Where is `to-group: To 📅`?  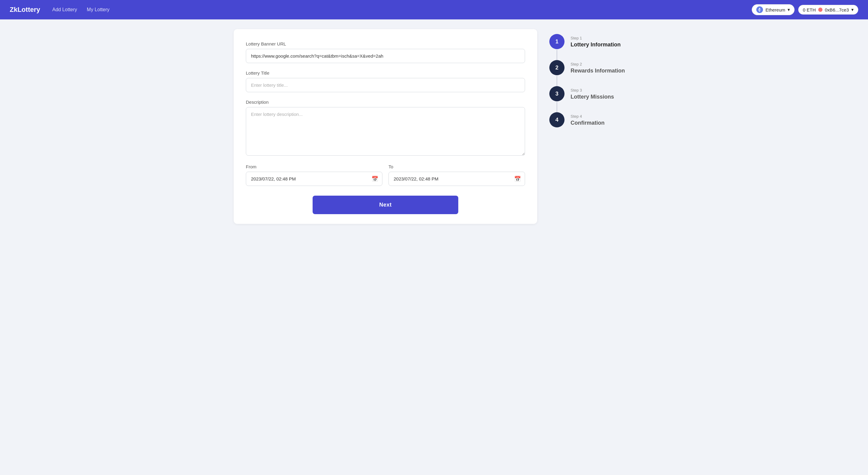
to-group: To 📅 is located at coordinates (457, 175).